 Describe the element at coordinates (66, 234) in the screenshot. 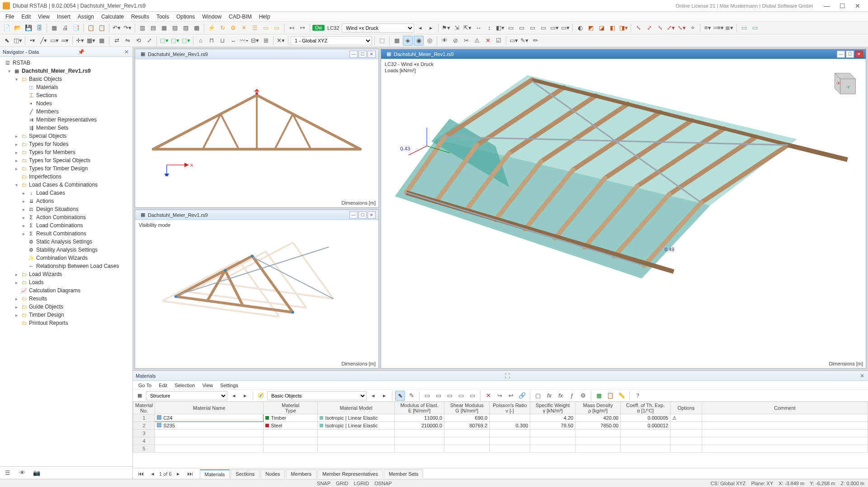

I see `tree-result-comb: ▸ΣResult Combinations` at that location.